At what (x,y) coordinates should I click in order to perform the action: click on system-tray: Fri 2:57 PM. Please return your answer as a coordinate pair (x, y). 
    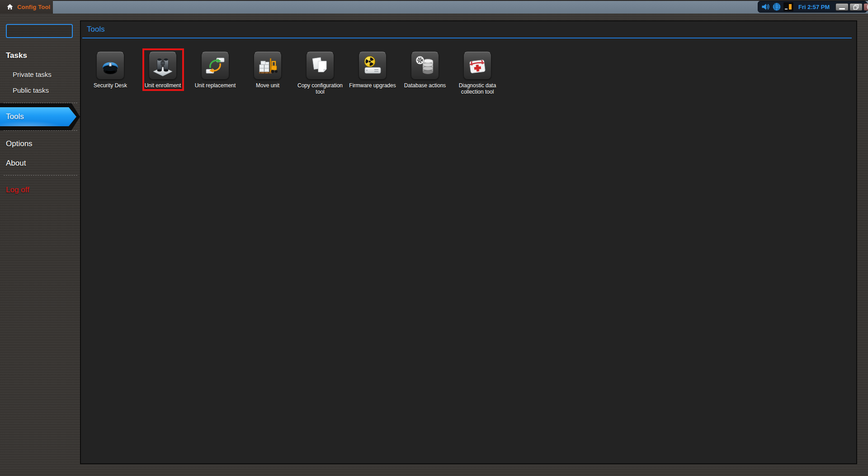
    Looking at the image, I should click on (812, 7).